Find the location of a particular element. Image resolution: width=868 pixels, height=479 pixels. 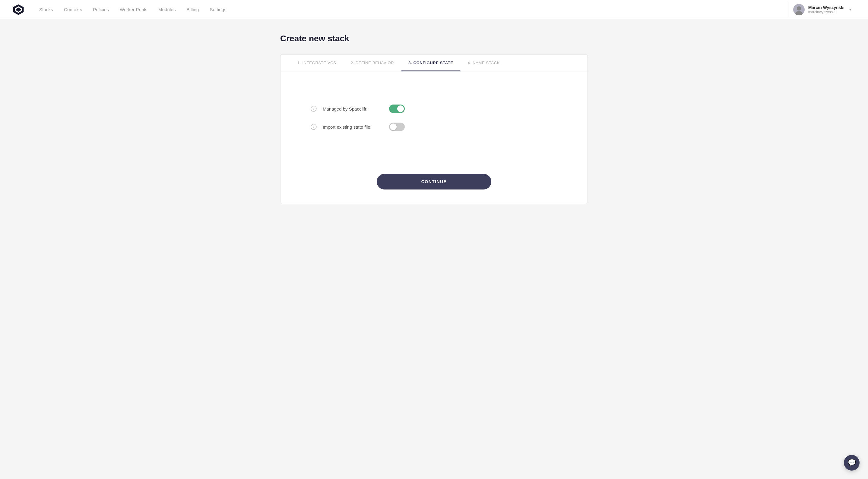

chat-button: 💬 is located at coordinates (852, 463).